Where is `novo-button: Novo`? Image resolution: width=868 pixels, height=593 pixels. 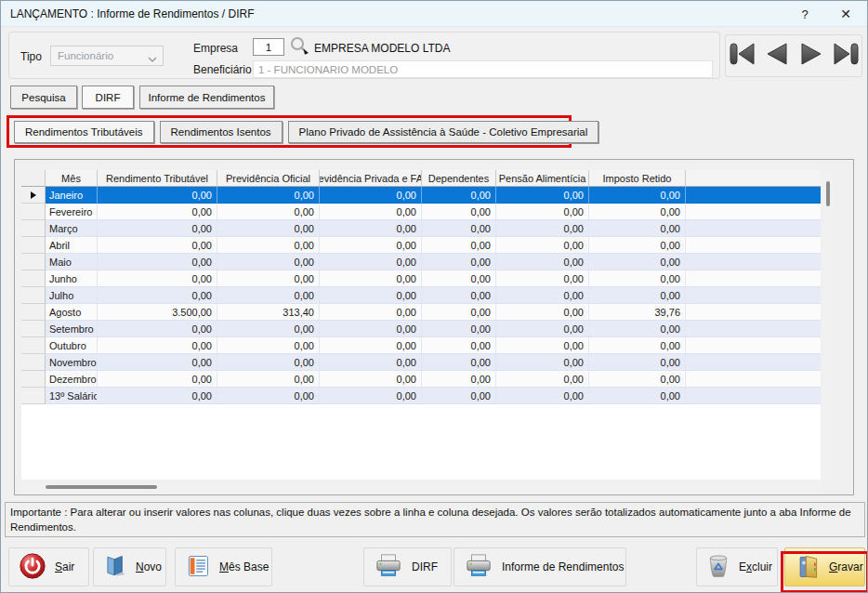
novo-button: Novo is located at coordinates (130, 567).